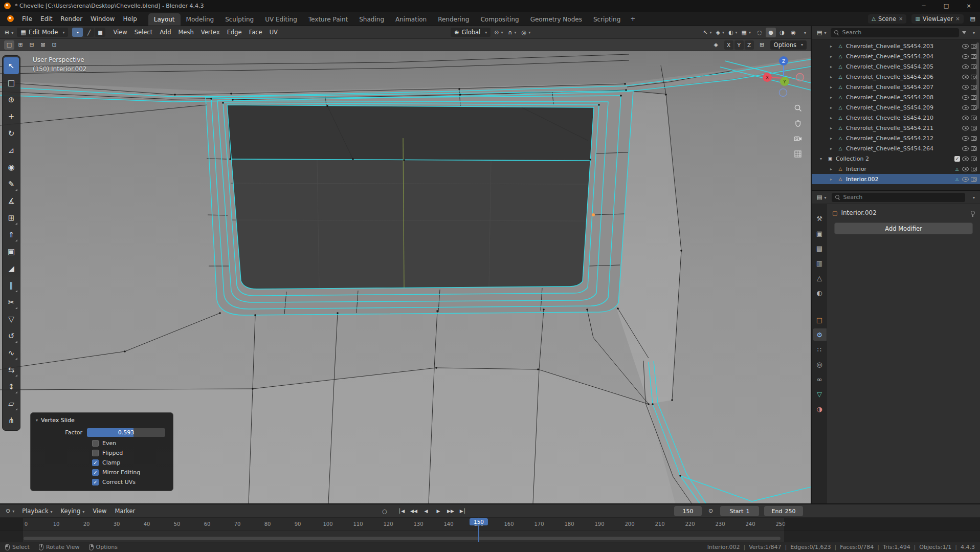 This screenshot has height=552, width=980. I want to click on outliner-item-label: Chevrolet_Chevelle_SS454.209, so click(899, 107).